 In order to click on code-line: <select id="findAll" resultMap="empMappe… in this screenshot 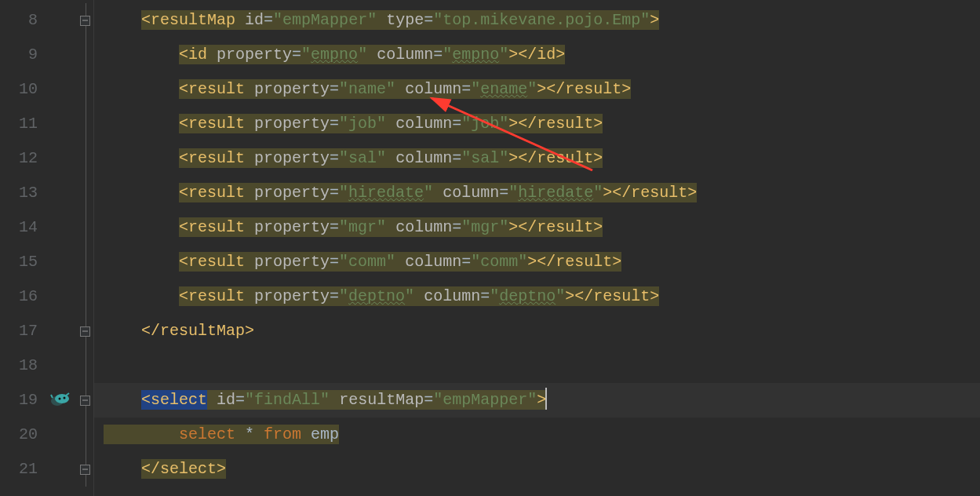, I will do `click(537, 400)`.